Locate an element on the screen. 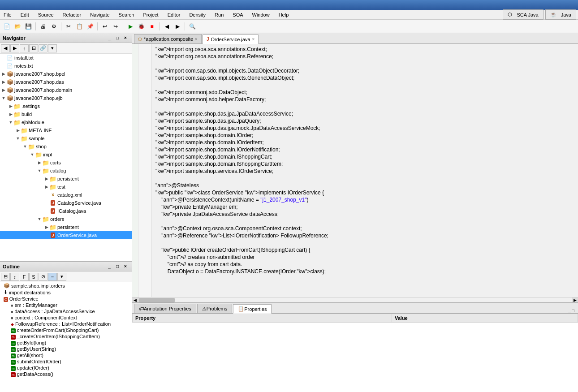 This screenshot has height=392, width=578. tree-item: ▶📁META-INF is located at coordinates (66, 130).